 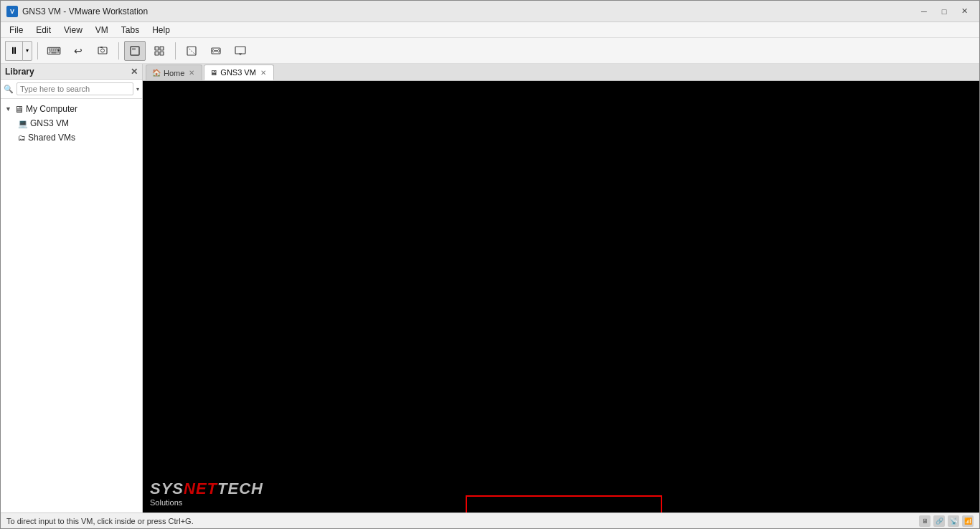 I want to click on window-title: GNS3 VM - VMware Workstation, so click(x=85, y=11).